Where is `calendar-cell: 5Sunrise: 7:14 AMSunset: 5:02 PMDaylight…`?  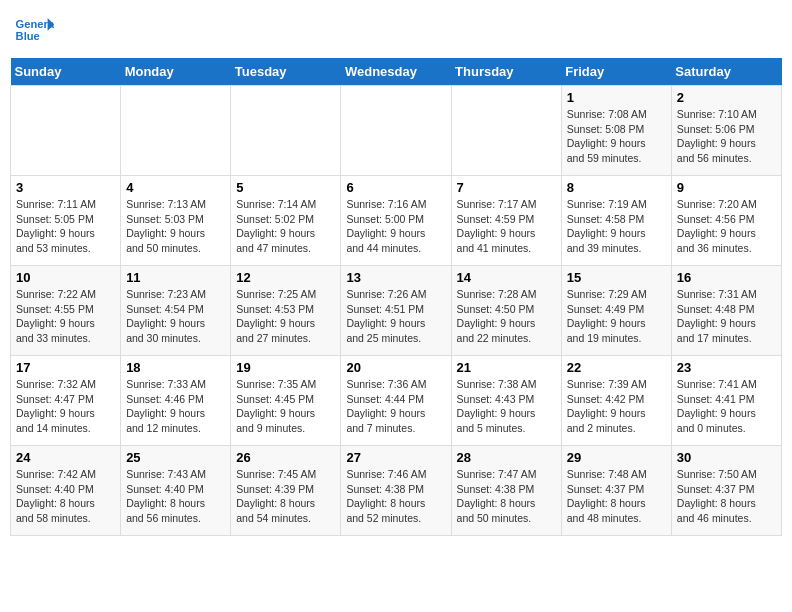
calendar-cell: 5Sunrise: 7:14 AMSunset: 5:02 PMDaylight… is located at coordinates (286, 221).